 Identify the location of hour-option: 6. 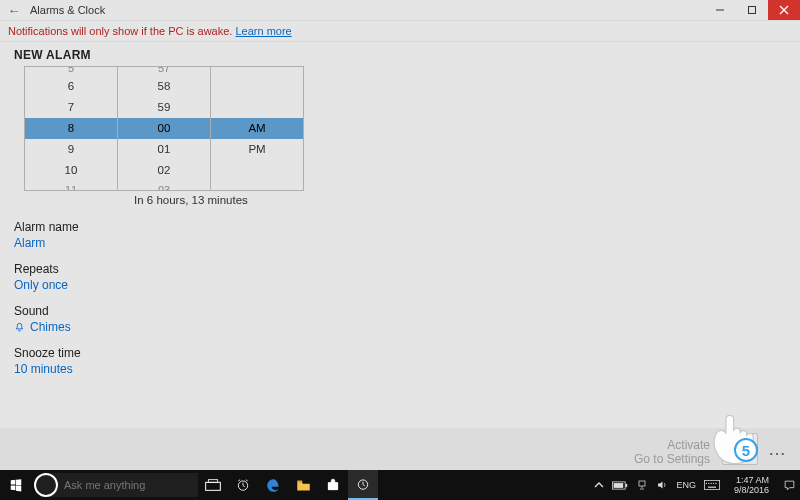
(71, 86).